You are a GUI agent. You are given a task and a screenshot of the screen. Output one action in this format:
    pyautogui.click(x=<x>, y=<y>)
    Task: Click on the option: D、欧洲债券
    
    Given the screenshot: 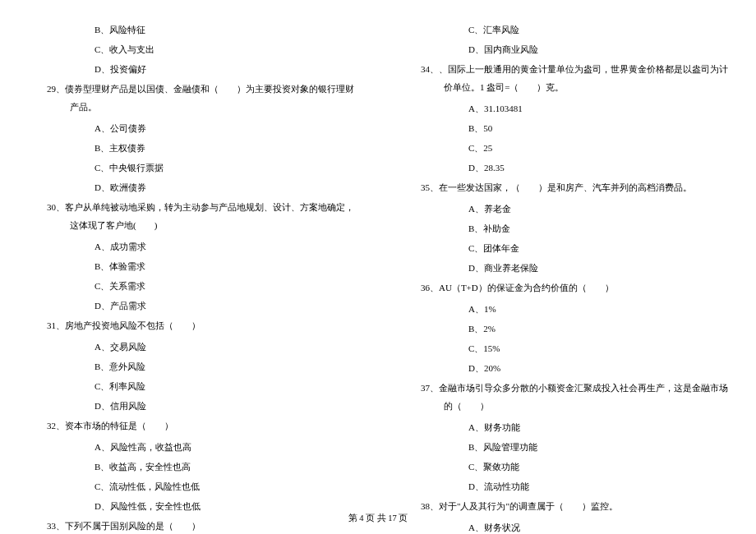 What is the action you would take?
    pyautogui.click(x=191, y=187)
    